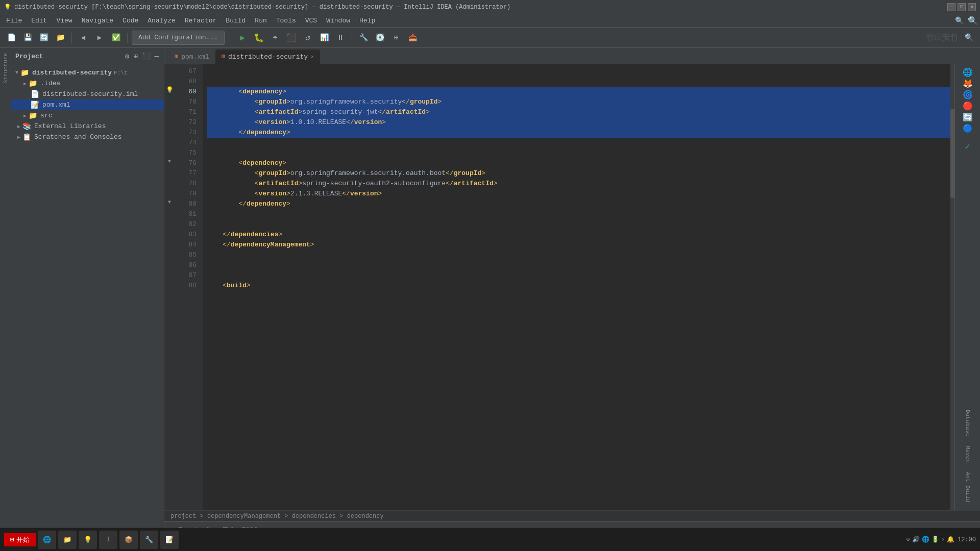  What do you see at coordinates (277, 516) in the screenshot?
I see `breadcrumb-text: project > dependencyManagement > depende…` at bounding box center [277, 516].